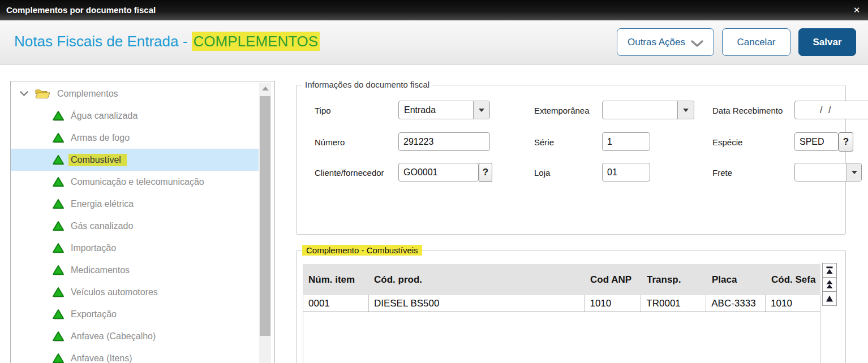 This screenshot has height=363, width=868. What do you see at coordinates (830, 285) in the screenshot?
I see `grid-scroll-buttons` at bounding box center [830, 285].